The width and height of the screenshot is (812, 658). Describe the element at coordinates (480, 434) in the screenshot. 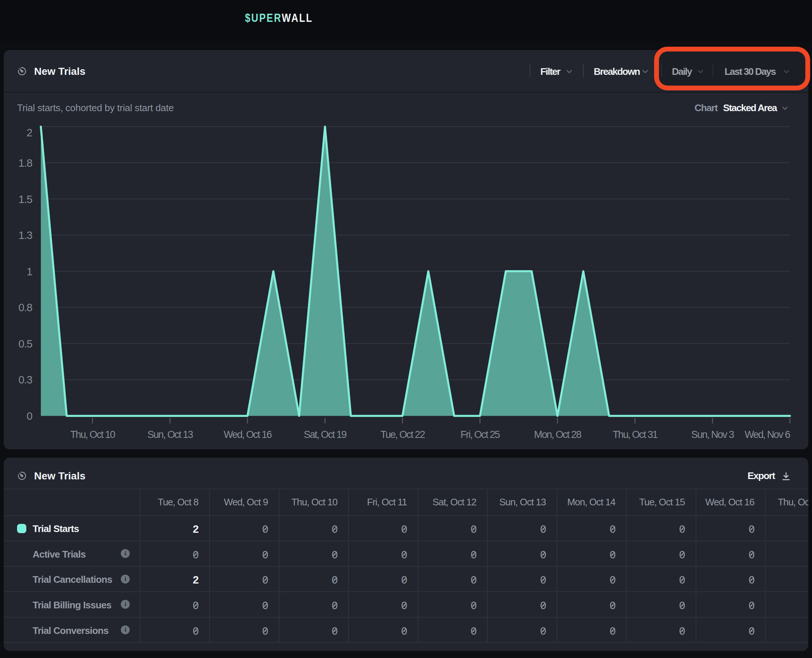

I see `svg-text: Fri, Oct 25` at that location.